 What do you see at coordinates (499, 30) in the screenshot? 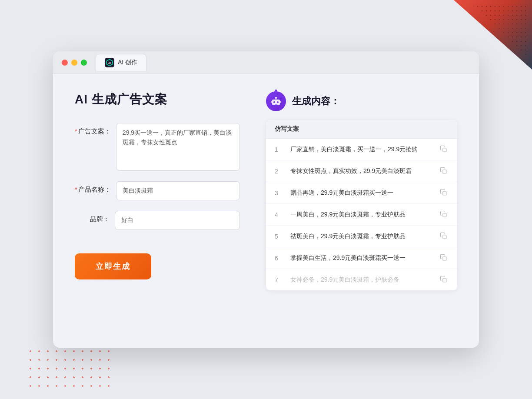
I see `decorative-corner-dots` at bounding box center [499, 30].